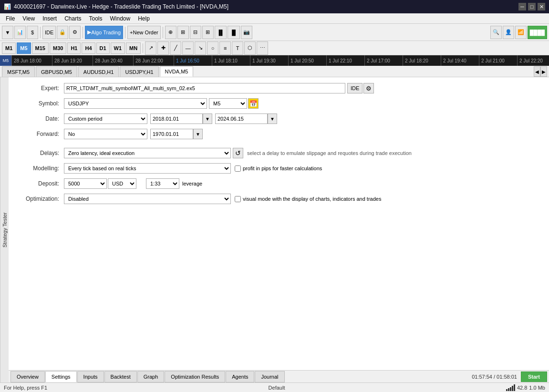  What do you see at coordinates (272, 119) in the screenshot?
I see `date-end-calendar-btn: ▼` at bounding box center [272, 119].